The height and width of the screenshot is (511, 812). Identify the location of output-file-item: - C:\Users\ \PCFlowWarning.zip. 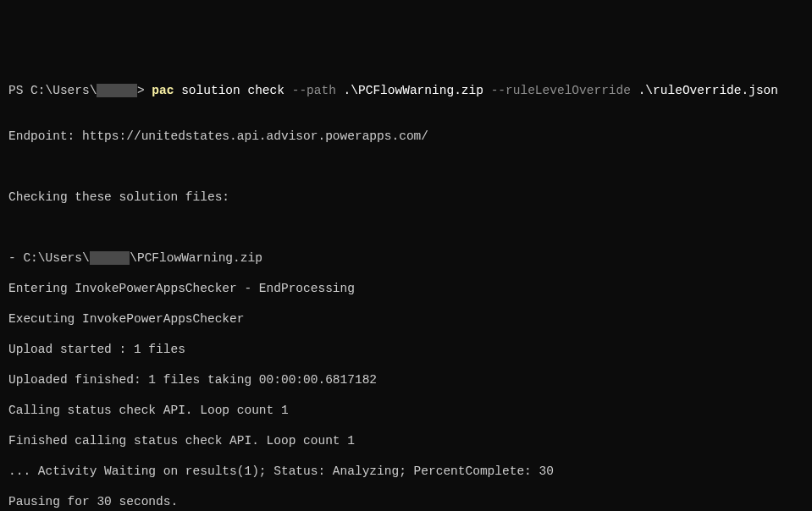
(406, 258).